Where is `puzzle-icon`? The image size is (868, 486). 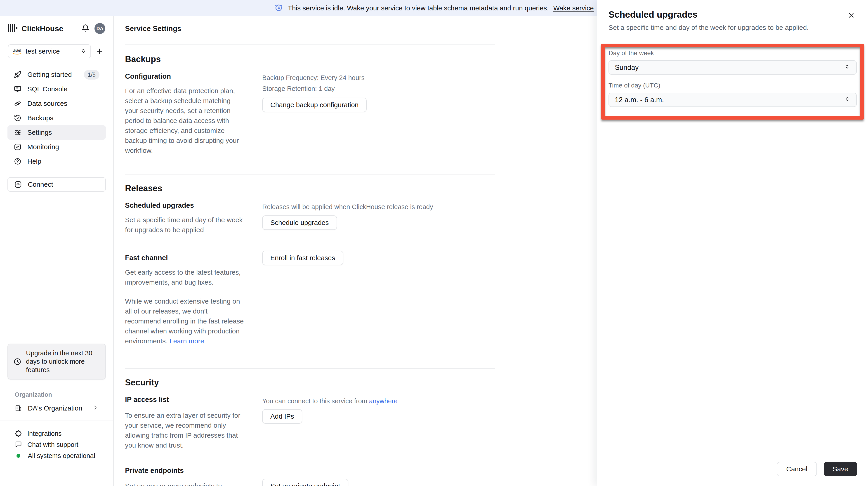 puzzle-icon is located at coordinates (18, 433).